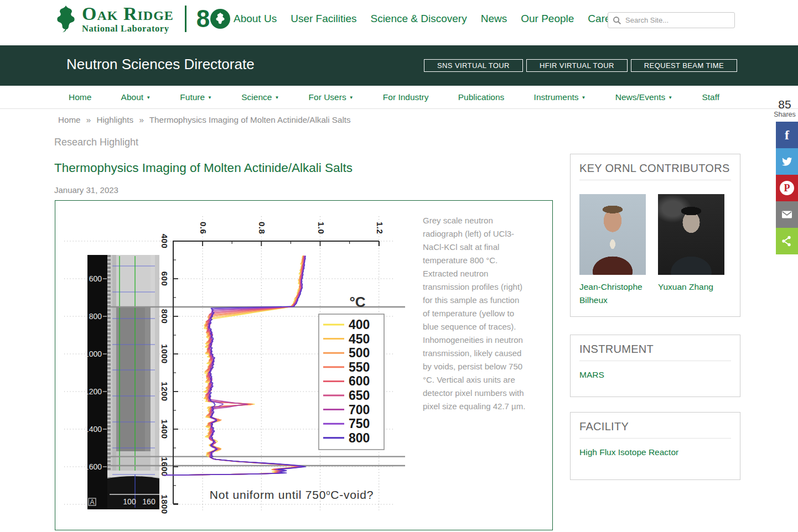  Describe the element at coordinates (359, 325) in the screenshot. I see `svg-text: 400` at that location.